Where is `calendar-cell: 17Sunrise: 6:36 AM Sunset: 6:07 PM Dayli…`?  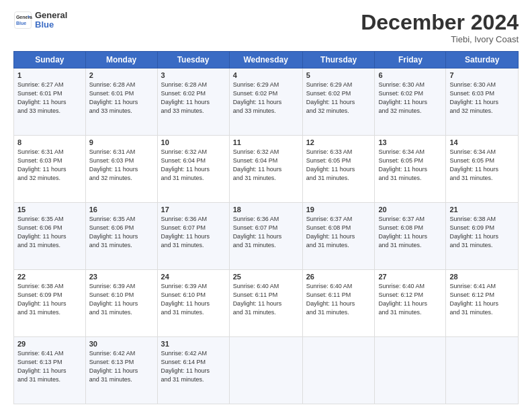
calendar-cell: 17Sunrise: 6:36 AM Sunset: 6:07 PM Dayli… is located at coordinates (193, 236).